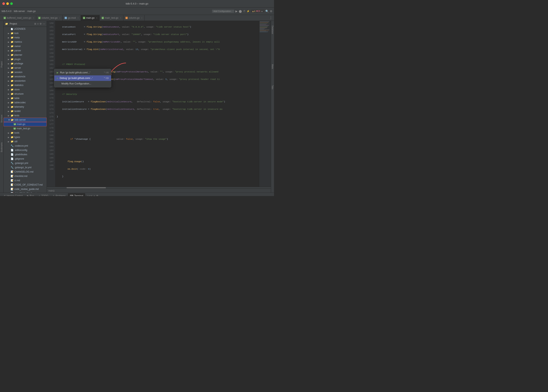 Image resolution: width=548 pixels, height=392 pixels. I want to click on sidebar-item-editorconfig: 📄 .editorconfig, so click(25, 150).